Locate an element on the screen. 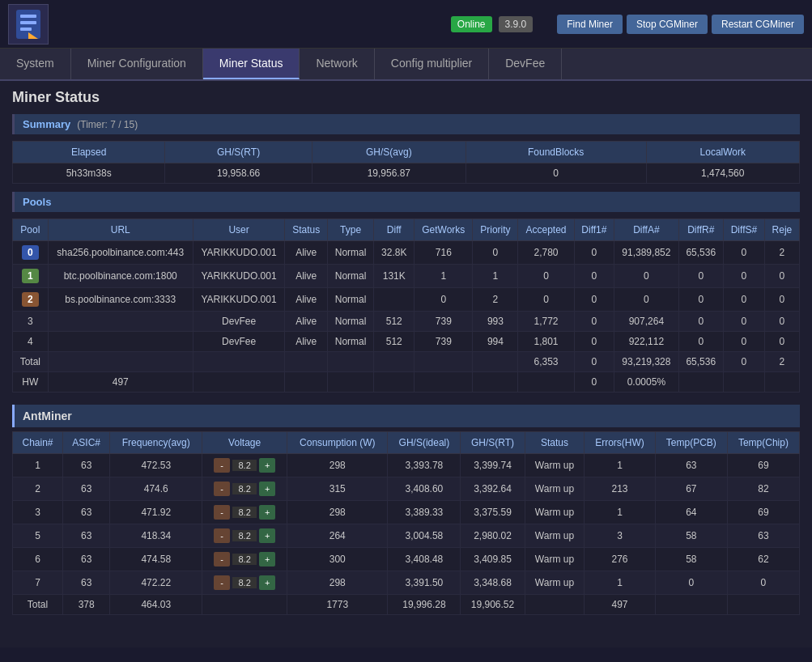  diff1-cell: 0 is located at coordinates (594, 363).